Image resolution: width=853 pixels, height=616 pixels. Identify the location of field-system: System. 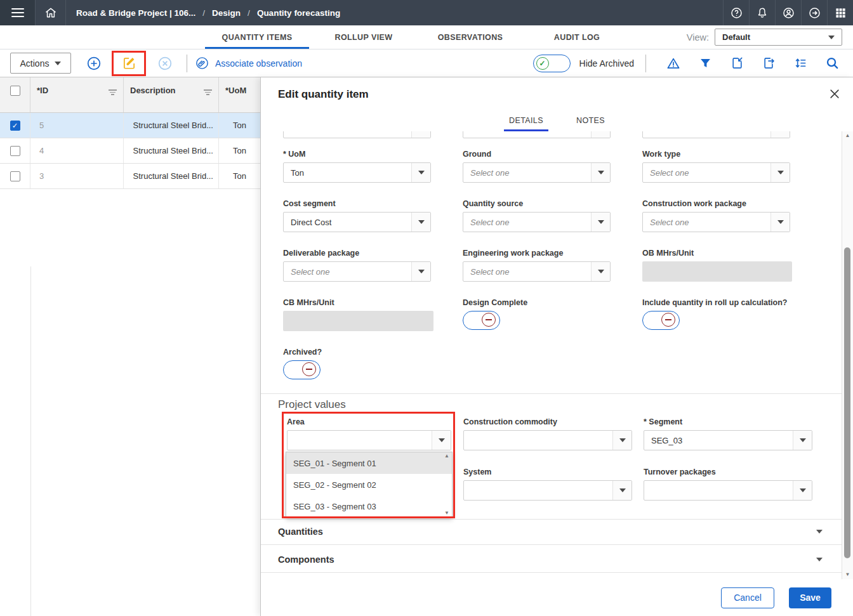
(548, 484).